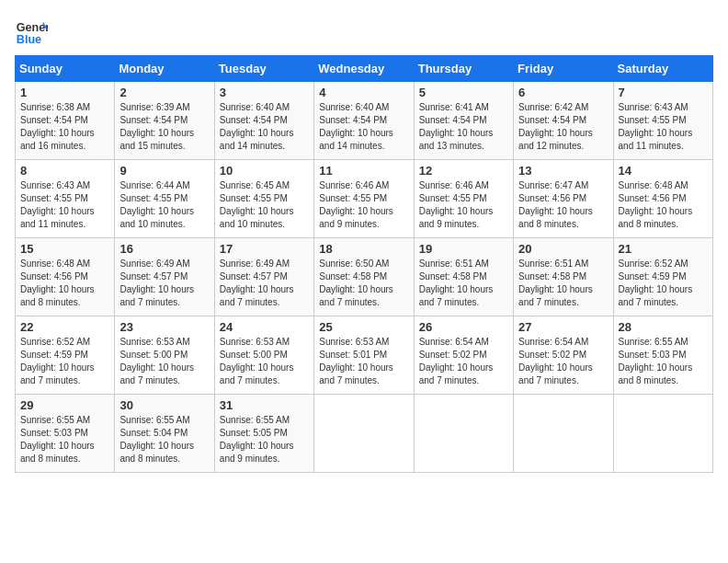 This screenshot has width=728, height=563. I want to click on day-info: Sunrise: 6:50 AM Sunset: 4:58 PM Dayligh…, so click(364, 283).